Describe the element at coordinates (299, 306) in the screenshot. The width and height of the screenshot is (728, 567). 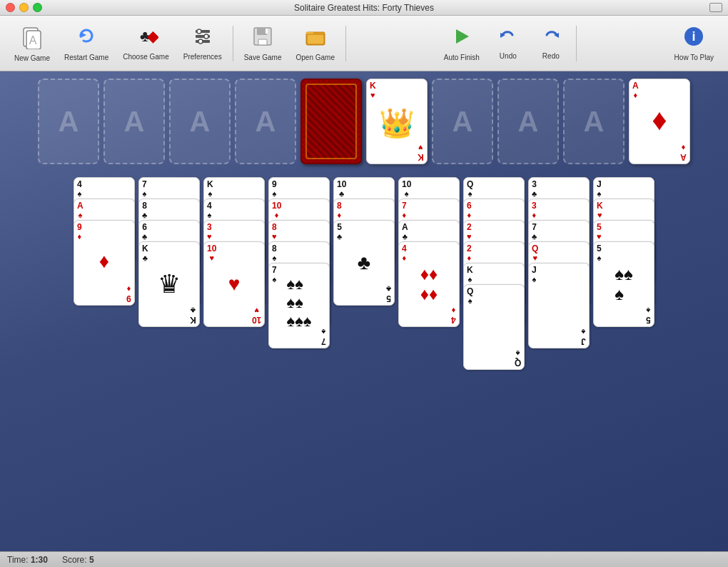
I see `card-7-spades2: 7♠ 7♠ ♠♠♠♠♠♠♠` at that location.